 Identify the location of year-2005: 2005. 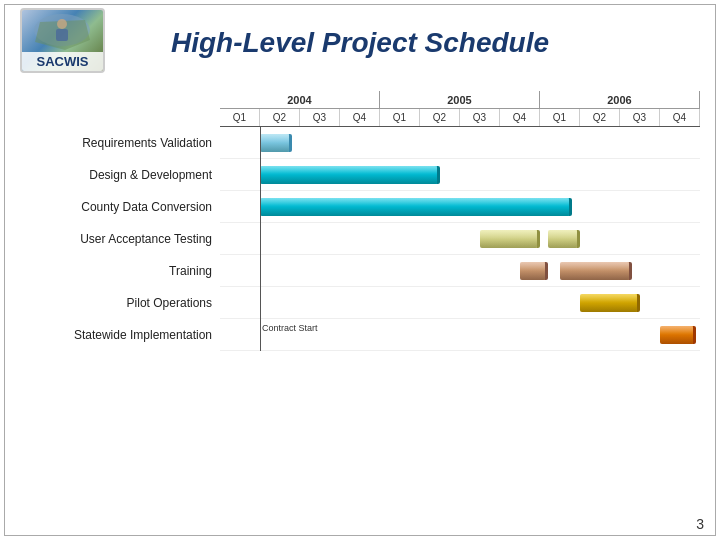
(460, 100).